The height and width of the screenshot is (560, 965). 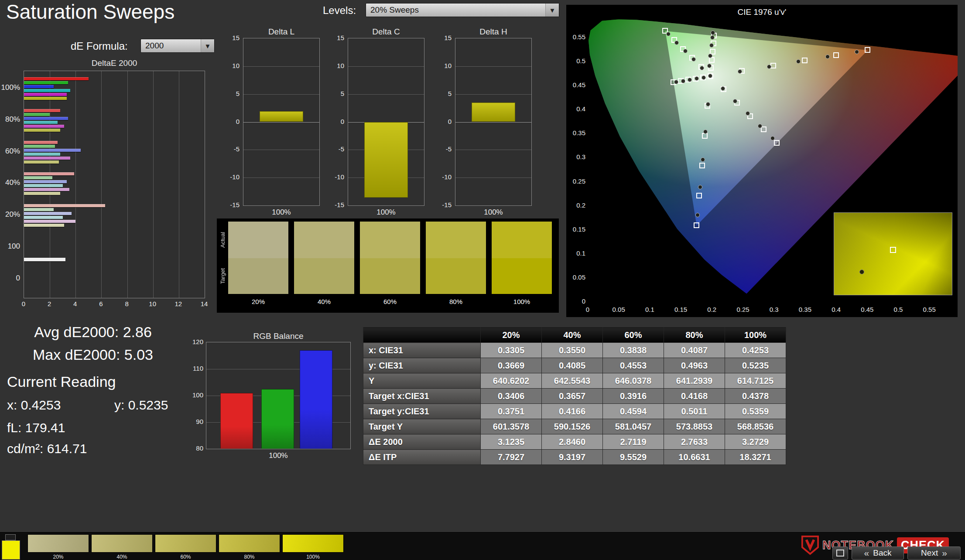 What do you see at coordinates (390, 302) in the screenshot?
I see `swatch-label: 60%` at bounding box center [390, 302].